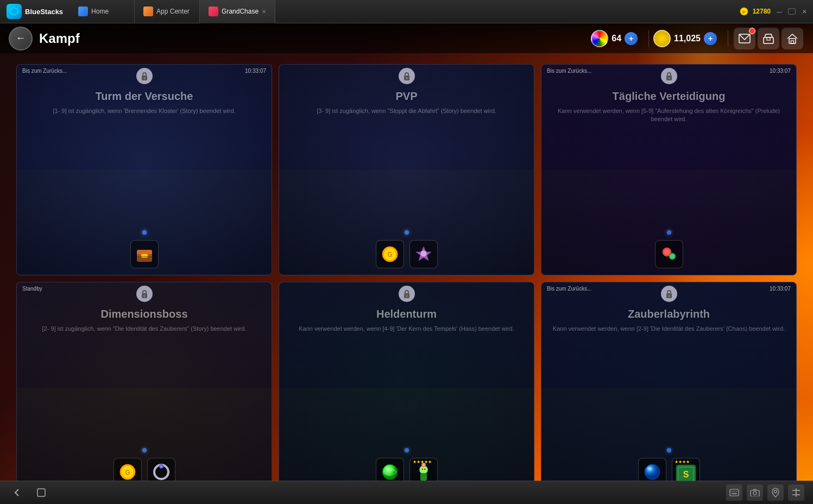 The height and width of the screenshot is (504, 813). Describe the element at coordinates (745, 39) in the screenshot. I see `mail-button` at that location.